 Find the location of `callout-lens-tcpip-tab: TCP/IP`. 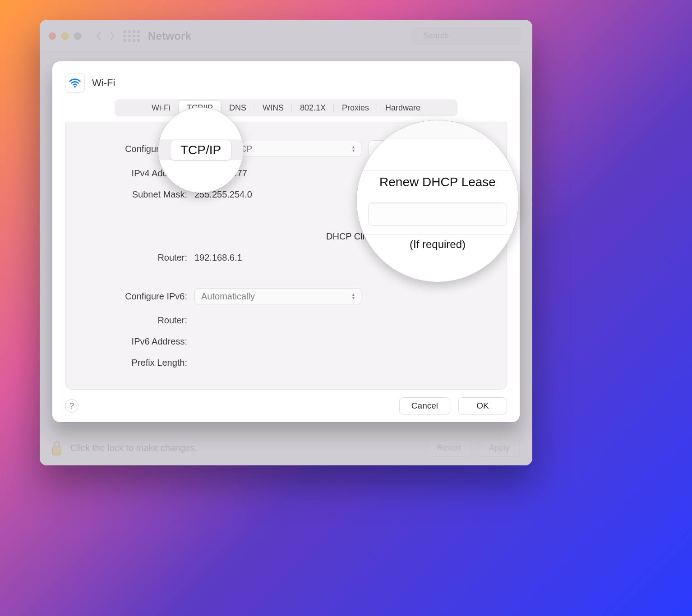

callout-lens-tcpip-tab: TCP/IP is located at coordinates (201, 150).